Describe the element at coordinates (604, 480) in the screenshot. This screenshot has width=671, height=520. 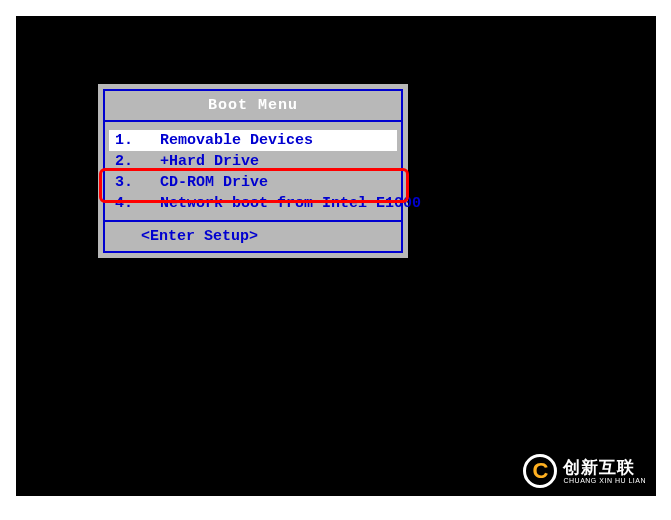
I see `watermark-sub-text: CHUANG XIN HU LIAN` at that location.